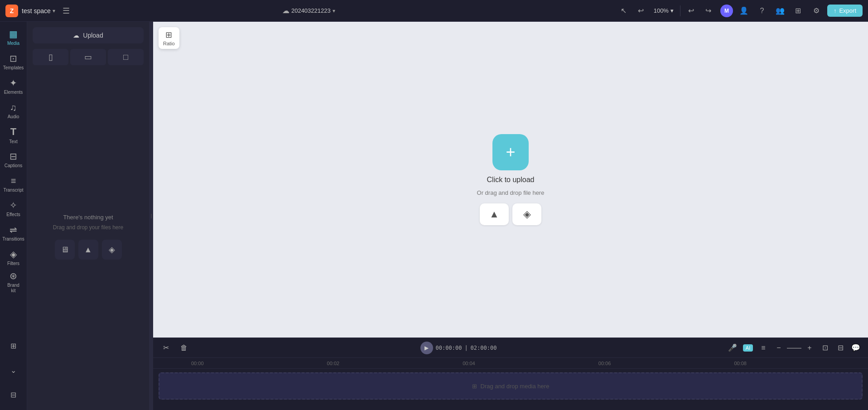 This screenshot has width=868, height=410. I want to click on sidebar-item-brand: ⊛ Brandkit, so click(14, 282).